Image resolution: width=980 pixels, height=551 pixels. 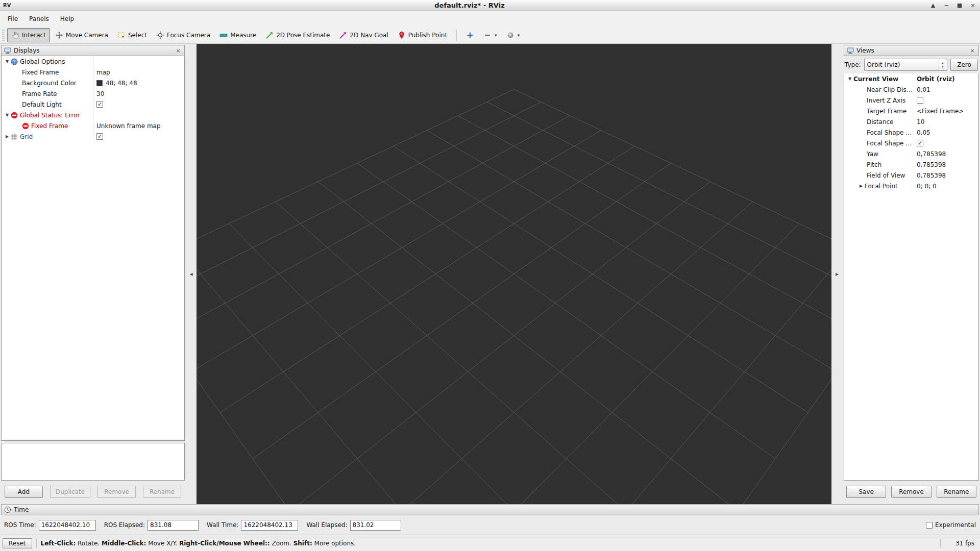 What do you see at coordinates (23, 492) in the screenshot?
I see `add-button: Add` at bounding box center [23, 492].